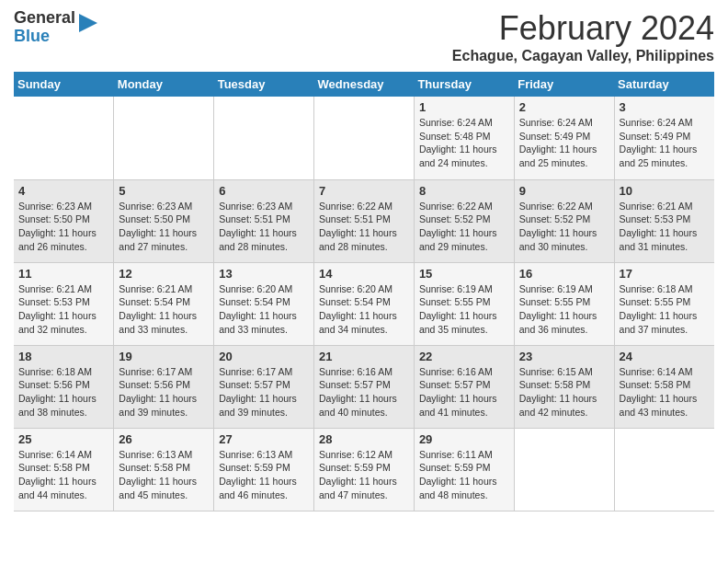 This screenshot has height=563, width=728. Describe the element at coordinates (364, 386) in the screenshot. I see `calendar-week-row: 18Sunrise: 6:18 AM Sunset: 5:56 PM Dayli…` at that location.